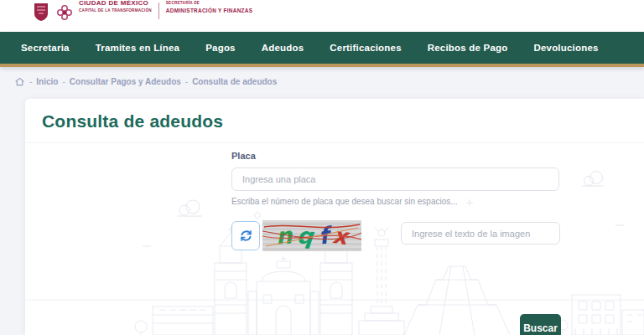 Image resolution: width=644 pixels, height=335 pixels. I want to click on department-title: SECRETARÍA DE, so click(210, 3).